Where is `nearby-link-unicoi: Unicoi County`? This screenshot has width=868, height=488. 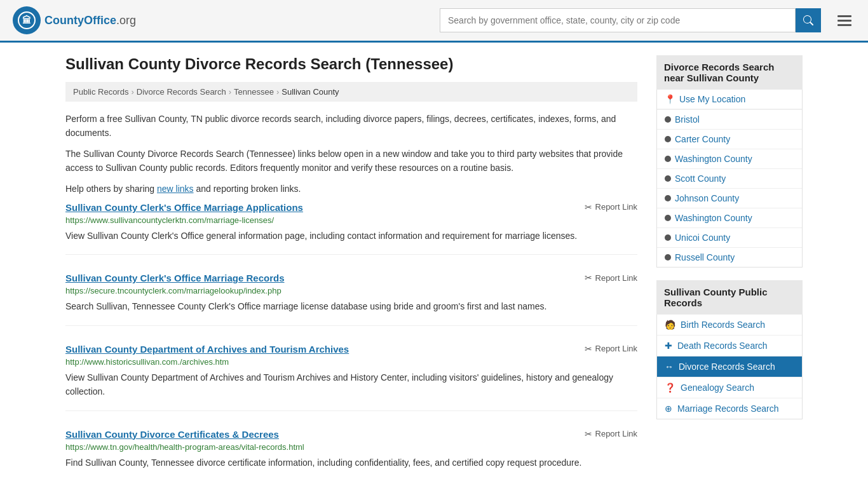
nearby-link-unicoi: Unicoi County is located at coordinates (729, 238).